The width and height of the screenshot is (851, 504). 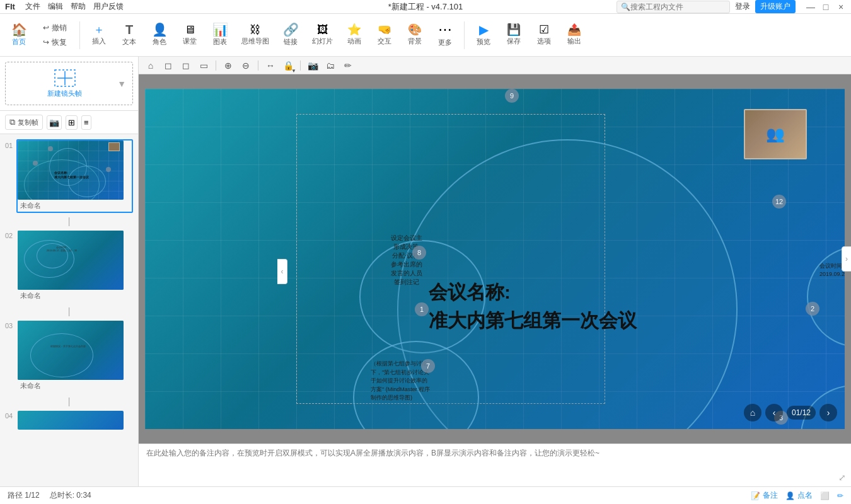 I want to click on toolbar-mindmap: ⛓ 思维导图, so click(x=255, y=35).